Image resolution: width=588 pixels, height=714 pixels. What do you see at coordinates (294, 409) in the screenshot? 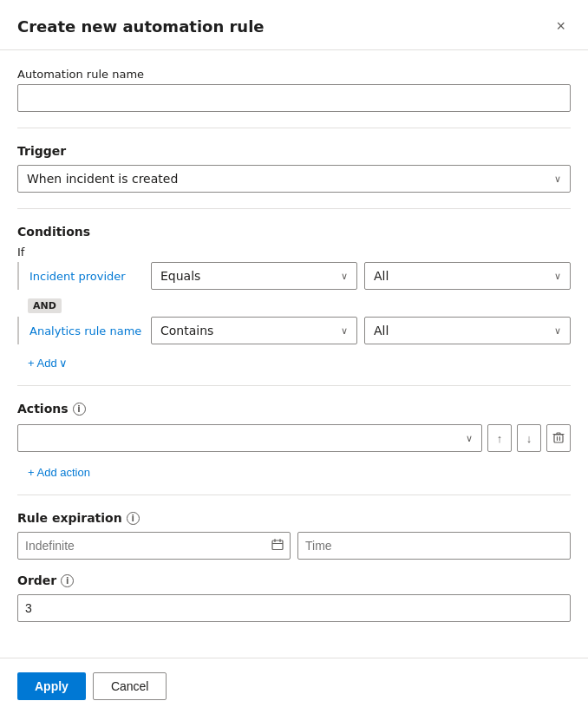
I see `actions-header: Actions i` at bounding box center [294, 409].